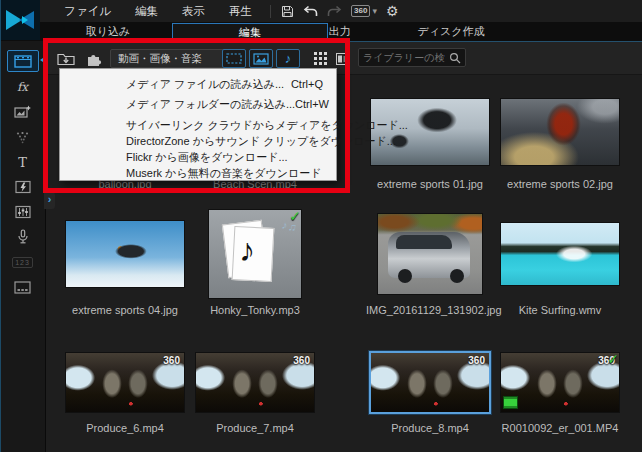 The image size is (642, 452). I want to click on media-item: ♪ ♪♫ ✓ Honky_Tonky.mp3, so click(255, 261).